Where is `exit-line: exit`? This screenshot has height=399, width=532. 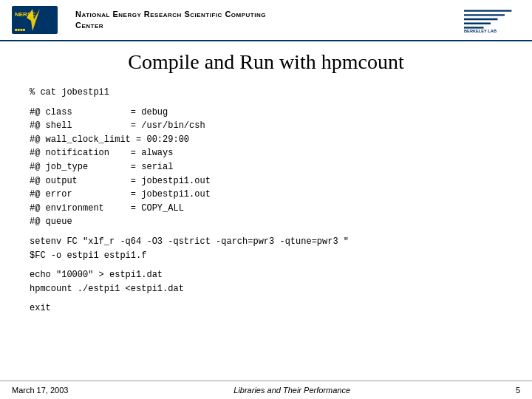 exit-line: exit is located at coordinates (266, 309).